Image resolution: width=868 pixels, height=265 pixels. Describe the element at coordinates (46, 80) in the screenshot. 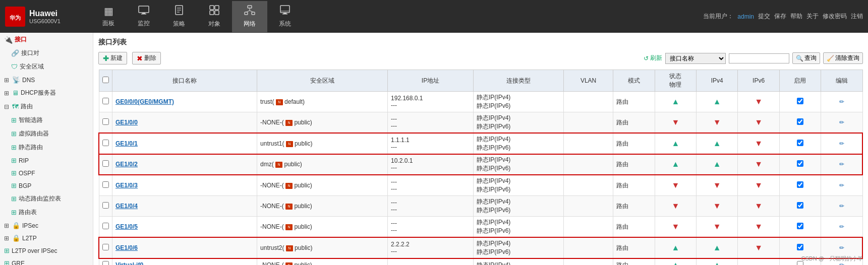

I see `sidebar-item-dns: ⊞ 📡 DNS` at that location.